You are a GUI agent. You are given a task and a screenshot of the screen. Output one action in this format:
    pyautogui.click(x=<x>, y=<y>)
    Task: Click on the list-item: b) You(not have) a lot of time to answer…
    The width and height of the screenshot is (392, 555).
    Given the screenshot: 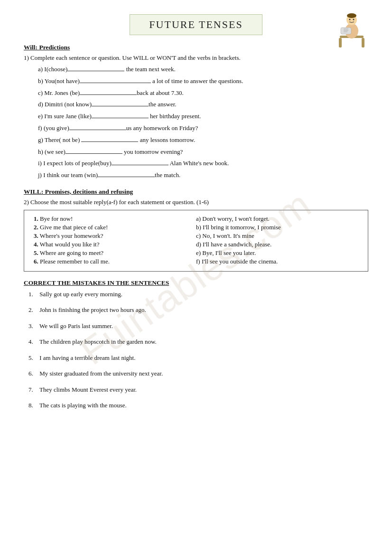 What is the action you would take?
    pyautogui.click(x=203, y=82)
    